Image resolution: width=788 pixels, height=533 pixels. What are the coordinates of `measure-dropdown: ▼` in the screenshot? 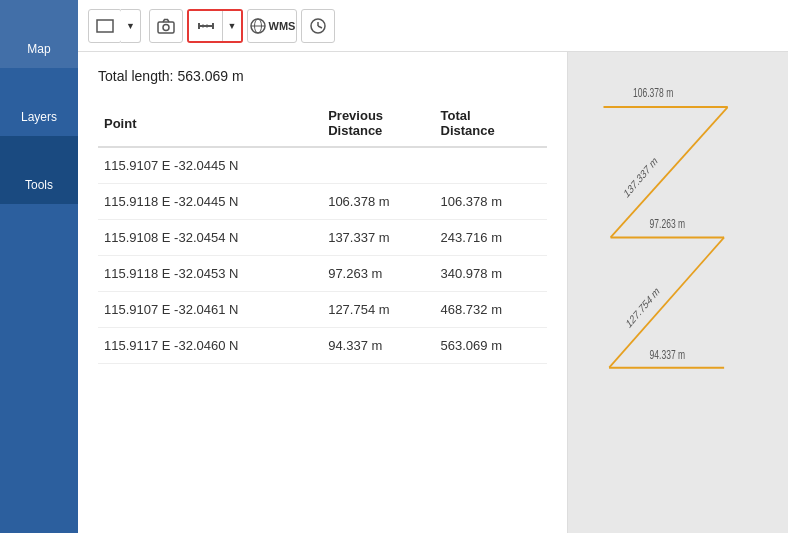 It's located at (215, 26).